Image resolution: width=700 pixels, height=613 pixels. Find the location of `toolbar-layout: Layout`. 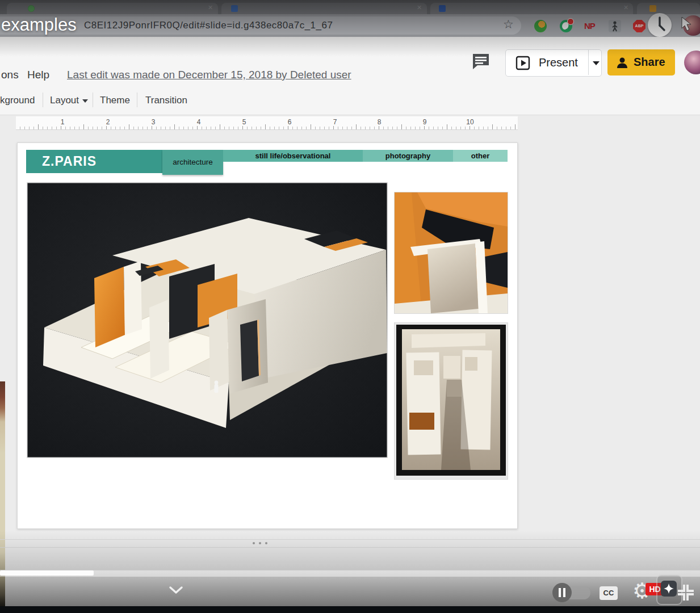

toolbar-layout: Layout is located at coordinates (69, 100).